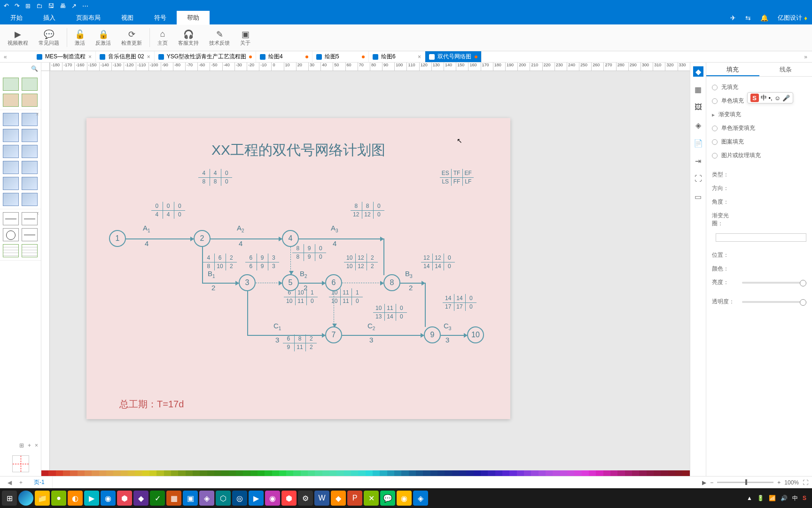  Describe the element at coordinates (786, 70) in the screenshot. I see `panel-tab-line: 线条` at that location.